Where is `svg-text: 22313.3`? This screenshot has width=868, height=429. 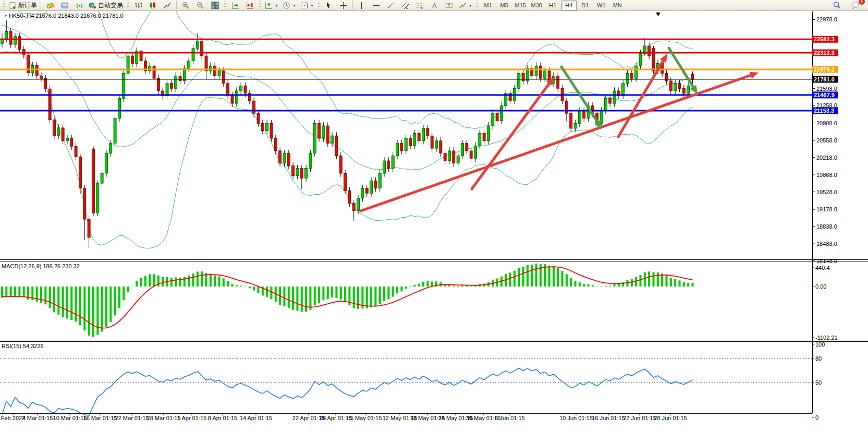
svg-text: 22313.3 is located at coordinates (824, 53).